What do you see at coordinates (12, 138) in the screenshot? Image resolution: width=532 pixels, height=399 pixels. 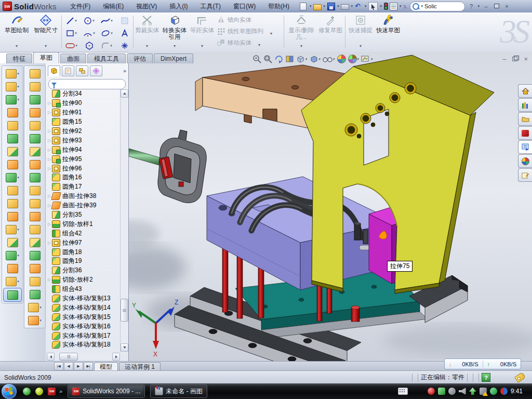 I see `shell-icon` at bounding box center [12, 138].